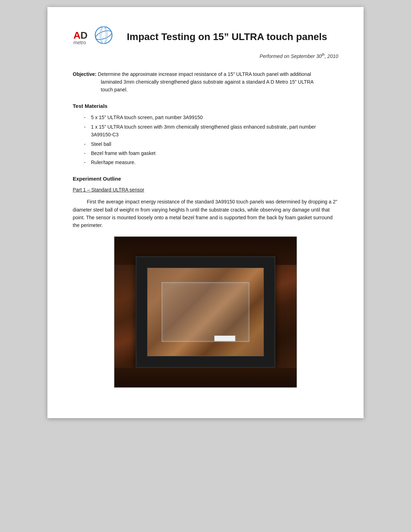 This screenshot has height=532, width=411. What do you see at coordinates (211, 153) in the screenshot?
I see `list-item: Bezel frame with foam gasket` at bounding box center [211, 153].